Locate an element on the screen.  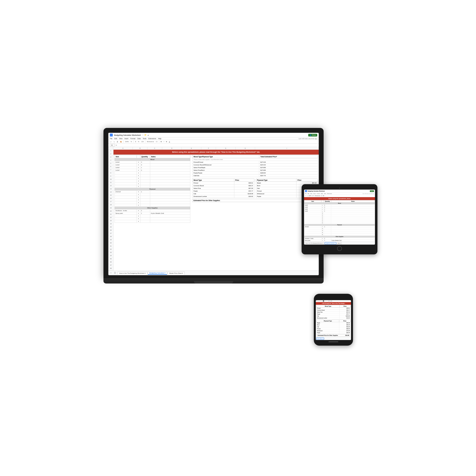
row-18: 18 is located at coordinates (111, 205).